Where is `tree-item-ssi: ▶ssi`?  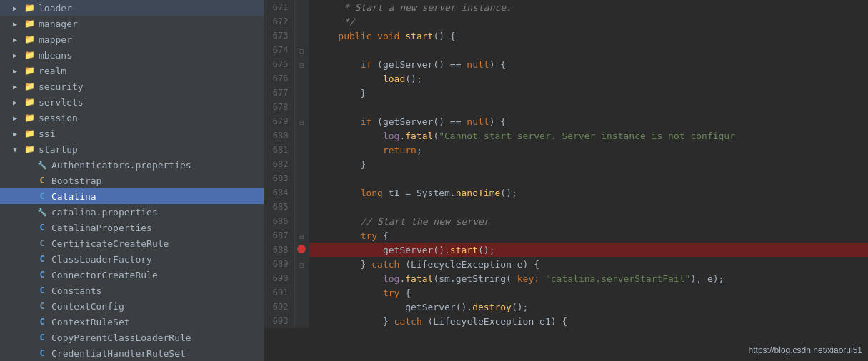
tree-item-ssi: ▶ssi is located at coordinates (131, 133).